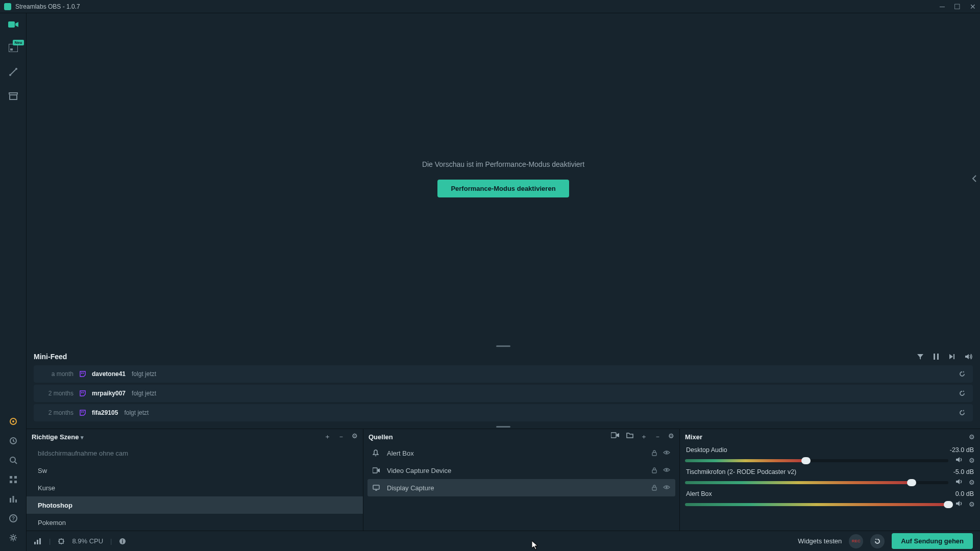 Image resolution: width=980 pixels, height=551 pixels. What do you see at coordinates (877, 541) in the screenshot?
I see `replay-button` at bounding box center [877, 541].